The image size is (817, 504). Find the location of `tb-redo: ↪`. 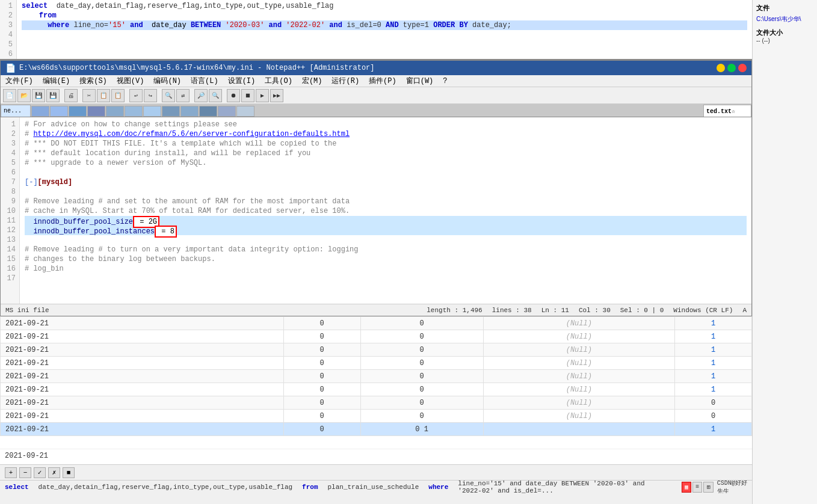

tb-redo: ↪ is located at coordinates (150, 96).